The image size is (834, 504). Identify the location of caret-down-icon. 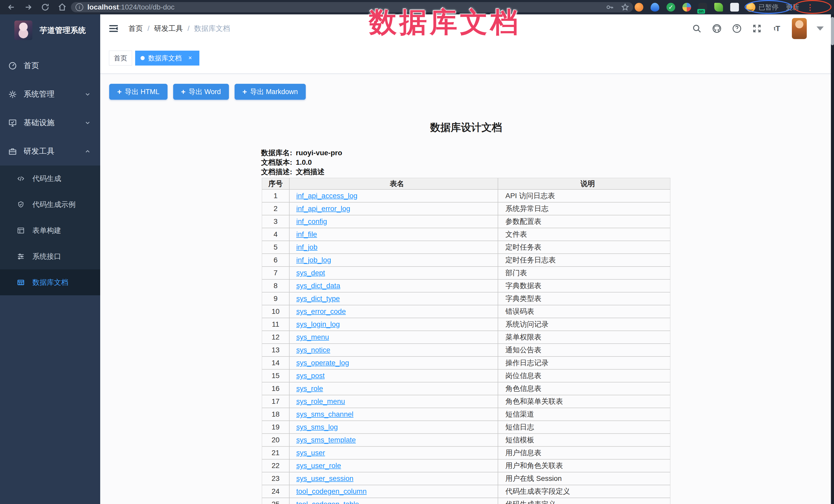
(820, 28).